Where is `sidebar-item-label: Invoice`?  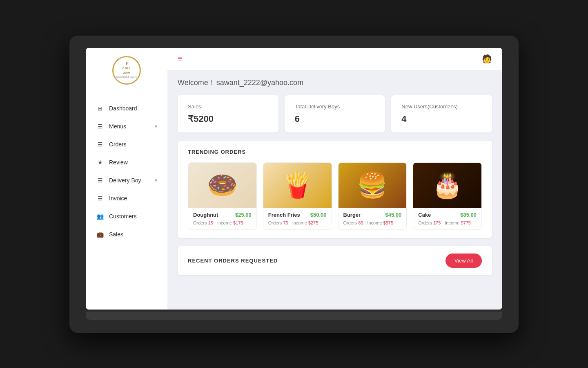 sidebar-item-label: Invoice is located at coordinates (118, 198).